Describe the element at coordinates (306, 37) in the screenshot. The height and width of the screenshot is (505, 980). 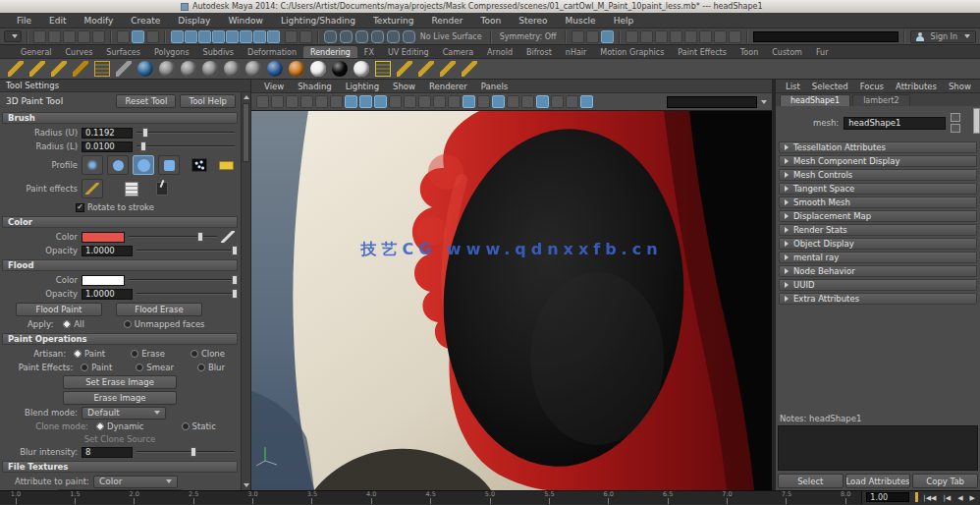
I see `highlight-selection-icon` at that location.